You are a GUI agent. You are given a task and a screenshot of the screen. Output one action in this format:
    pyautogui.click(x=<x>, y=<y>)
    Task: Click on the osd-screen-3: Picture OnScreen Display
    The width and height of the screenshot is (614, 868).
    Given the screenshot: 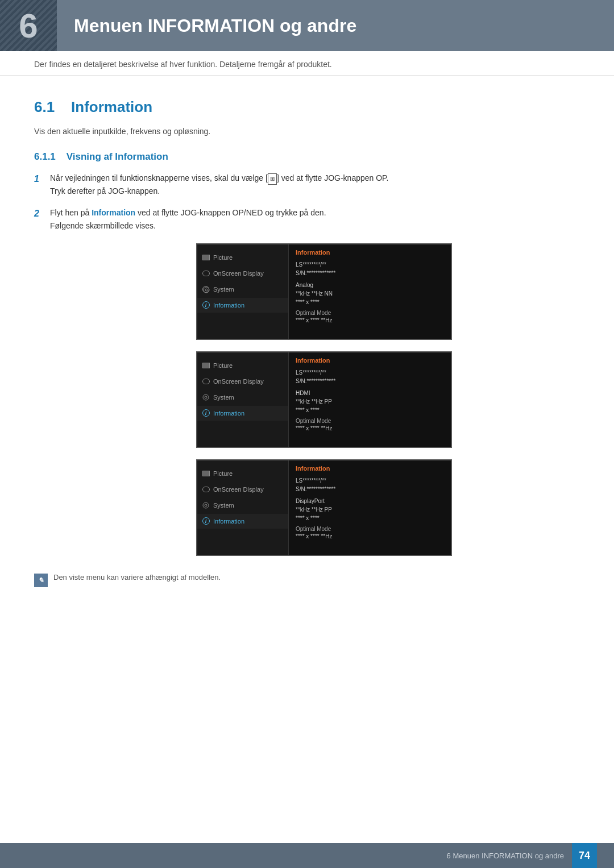 What is the action you would take?
    pyautogui.click(x=324, y=508)
    